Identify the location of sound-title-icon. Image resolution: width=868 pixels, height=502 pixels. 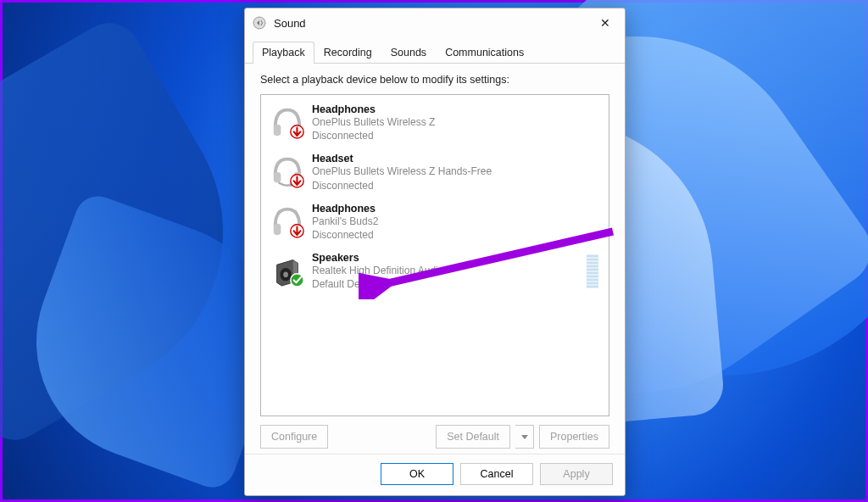
(259, 23).